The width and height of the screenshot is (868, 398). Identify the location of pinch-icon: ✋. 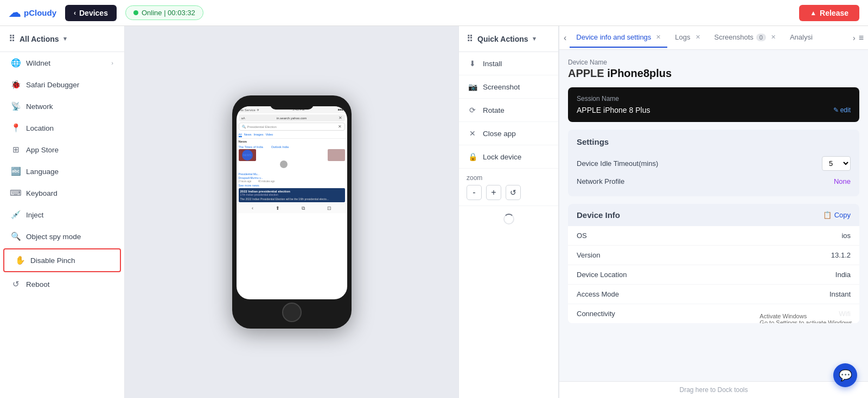
(20, 260).